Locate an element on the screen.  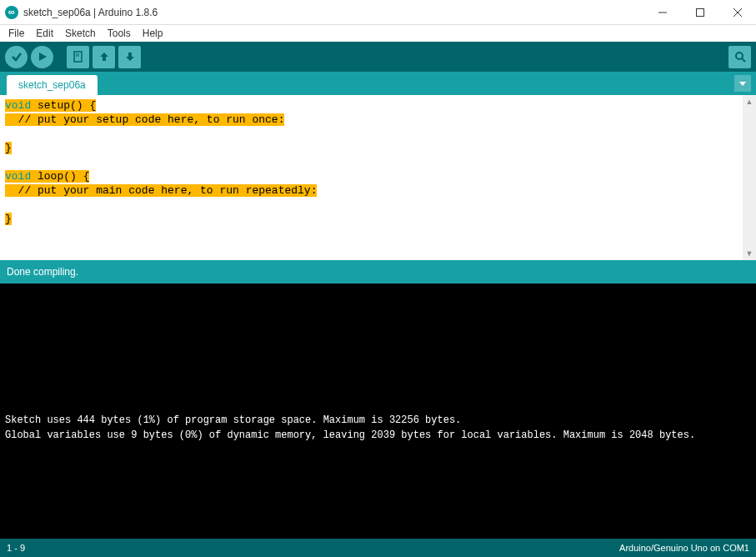
menu-sketch: Sketch is located at coordinates (80, 33).